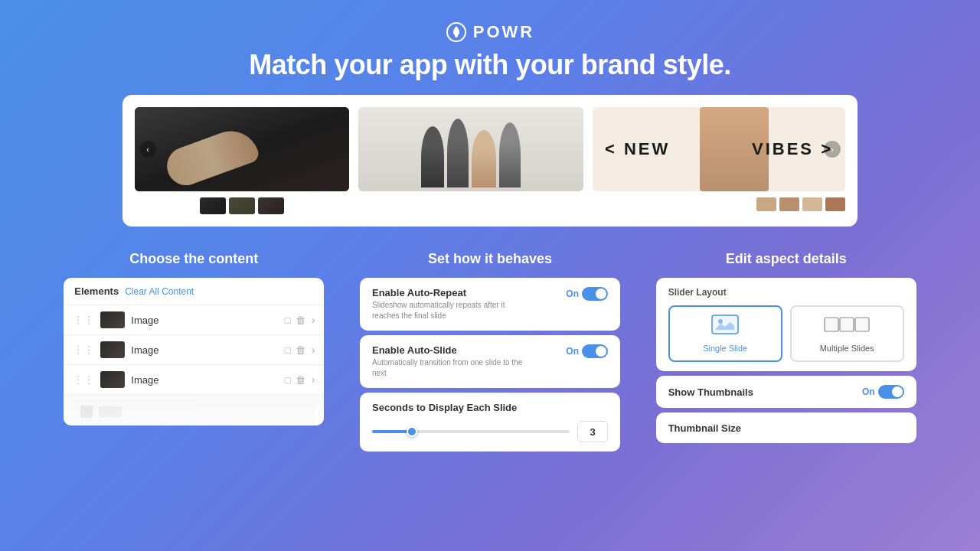 Image resolution: width=980 pixels, height=551 pixels. I want to click on auto-repeat-toggle: On, so click(586, 294).